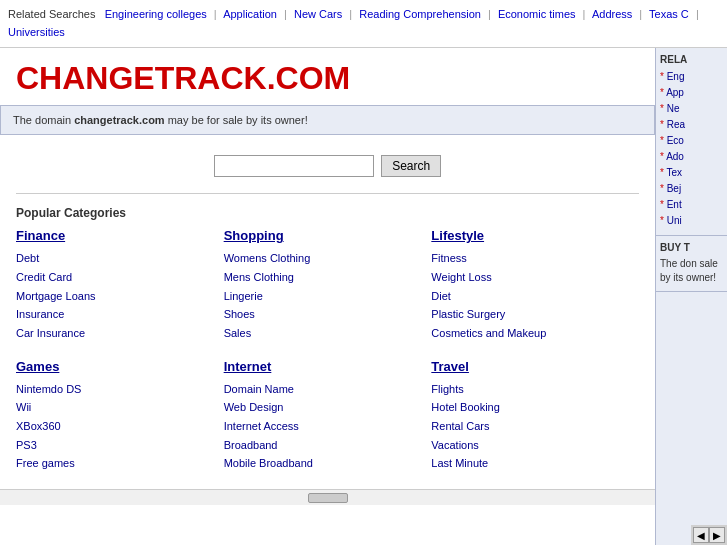 The width and height of the screenshot is (727, 545). What do you see at coordinates (692, 205) in the screenshot?
I see `sidebar-link-ent: Ent` at bounding box center [692, 205].